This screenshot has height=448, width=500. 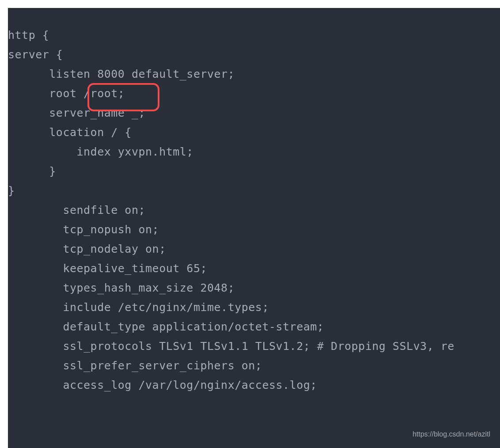 I want to click on code-line: tcp_nopush on;, so click(x=254, y=230).